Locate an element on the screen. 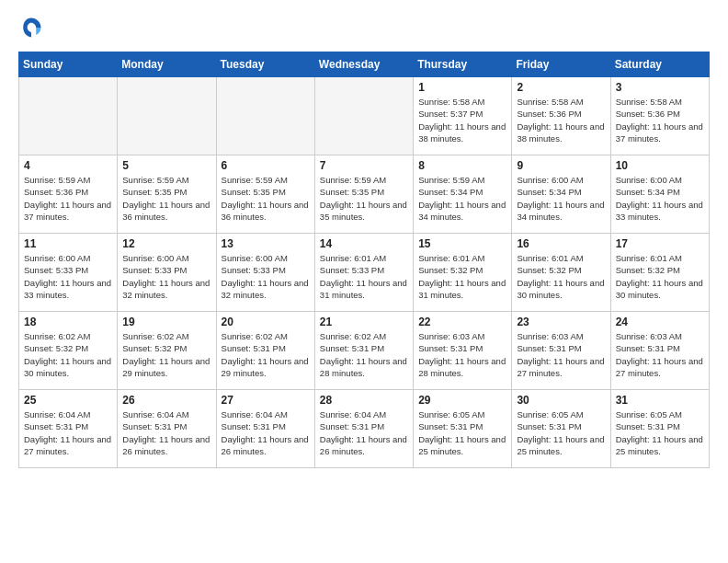 Image resolution: width=728 pixels, height=563 pixels. week-row-5: 25Sunrise: 6:04 AM Sunset: 5:31 PM Dayli… is located at coordinates (364, 429).